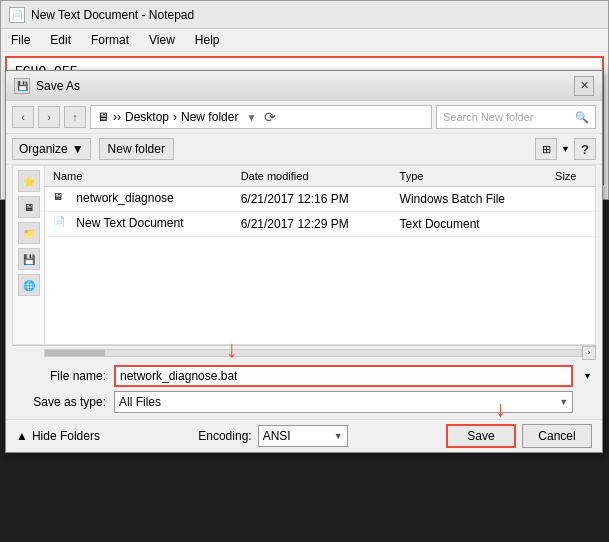 The width and height of the screenshot is (609, 542). What do you see at coordinates (313, 353) in the screenshot?
I see `horizontal-scrollbar` at bounding box center [313, 353].